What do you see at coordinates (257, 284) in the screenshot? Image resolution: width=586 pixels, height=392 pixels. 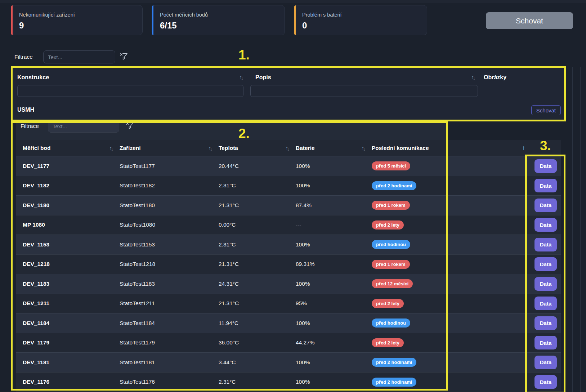 I see `cell-temp: 24.31°C` at bounding box center [257, 284].